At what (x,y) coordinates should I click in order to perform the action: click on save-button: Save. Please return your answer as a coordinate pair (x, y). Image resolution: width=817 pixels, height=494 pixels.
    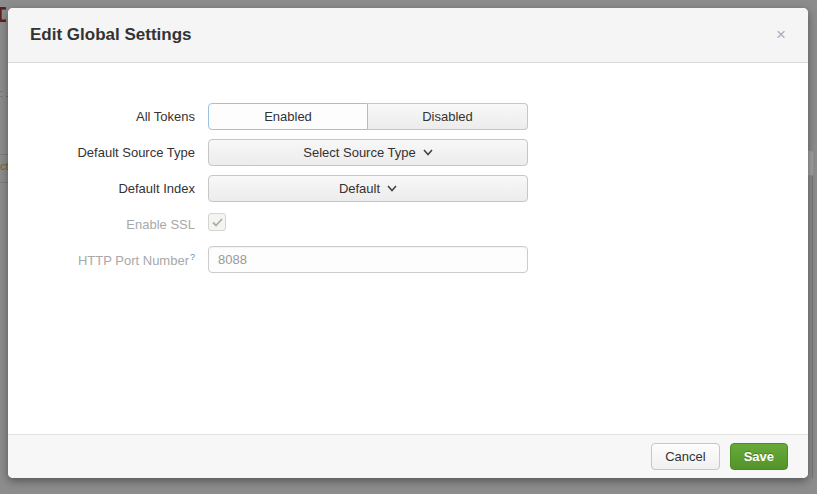
    Looking at the image, I should click on (759, 456).